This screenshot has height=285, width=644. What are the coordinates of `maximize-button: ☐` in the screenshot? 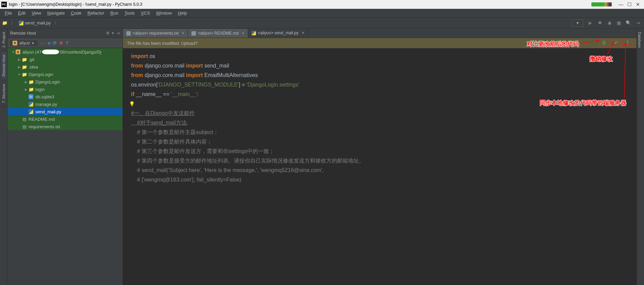 It's located at (629, 4).